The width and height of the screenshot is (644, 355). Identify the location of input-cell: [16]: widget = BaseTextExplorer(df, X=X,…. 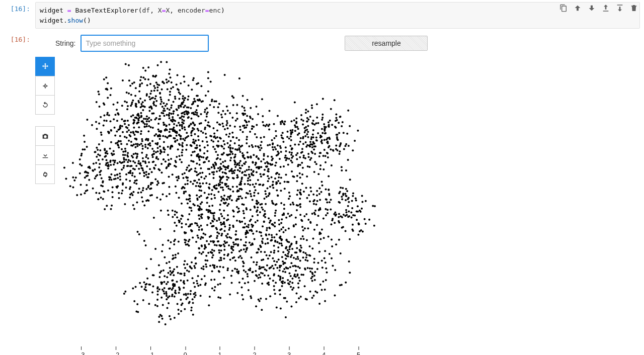
(322, 15).